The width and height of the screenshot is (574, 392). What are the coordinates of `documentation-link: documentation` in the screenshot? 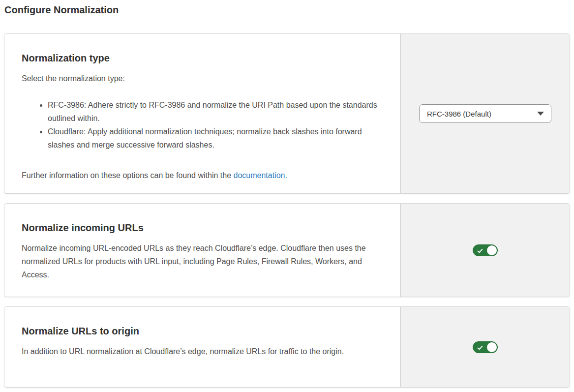 It's located at (259, 175).